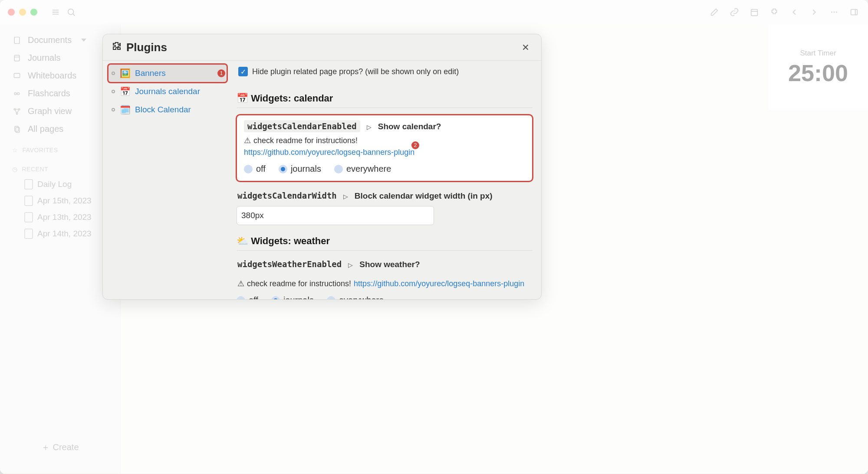 Image resolution: width=868 pixels, height=474 pixels. I want to click on section-title-calendar: 📅 Widgets: calendar, so click(385, 95).